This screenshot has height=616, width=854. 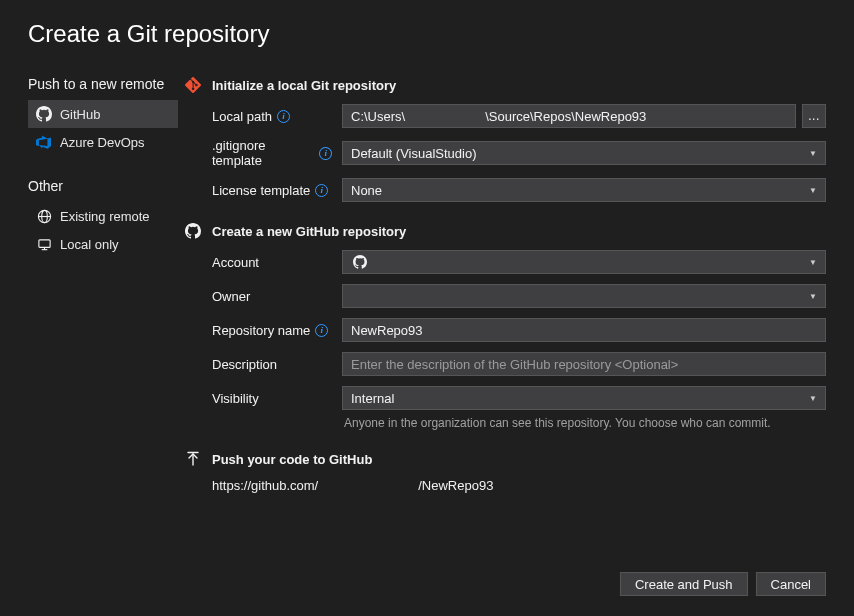 I want to click on sidebar-item-label: GitHub, so click(x=80, y=114).